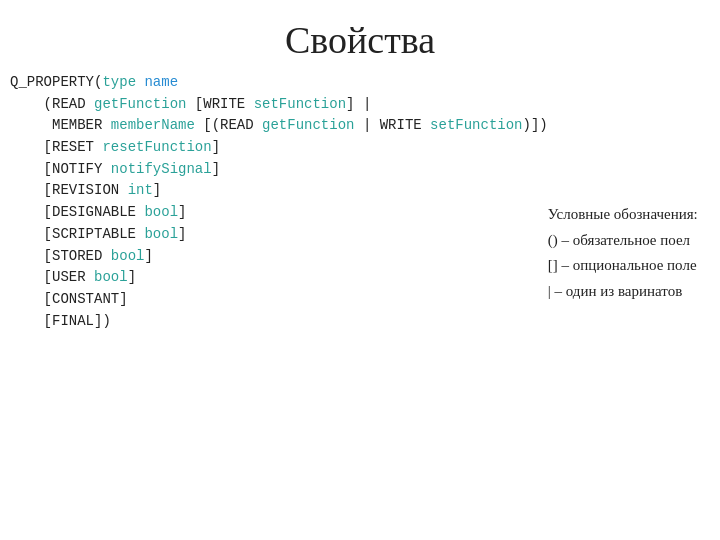 The height and width of the screenshot is (540, 720). What do you see at coordinates (360, 36) in the screenshot?
I see `page-title: Свойства` at bounding box center [360, 36].